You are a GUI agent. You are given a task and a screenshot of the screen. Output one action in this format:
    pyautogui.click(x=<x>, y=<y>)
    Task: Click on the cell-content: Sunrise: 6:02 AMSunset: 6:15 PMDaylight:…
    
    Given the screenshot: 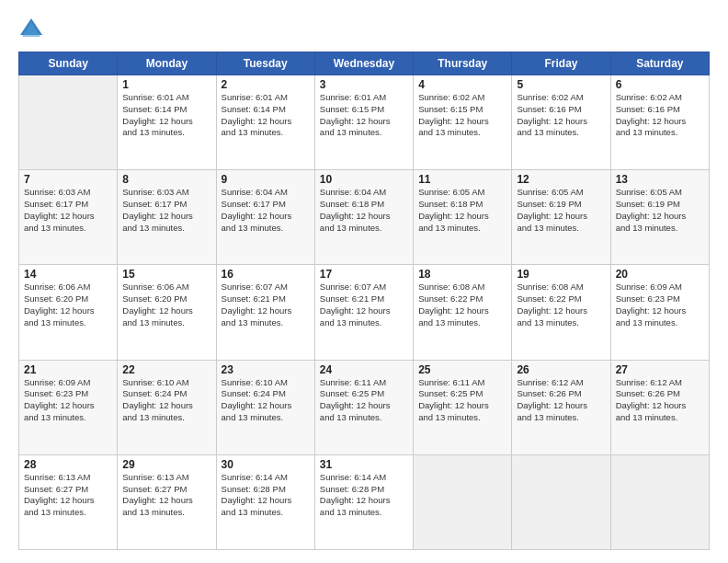 What is the action you would take?
    pyautogui.click(x=462, y=116)
    